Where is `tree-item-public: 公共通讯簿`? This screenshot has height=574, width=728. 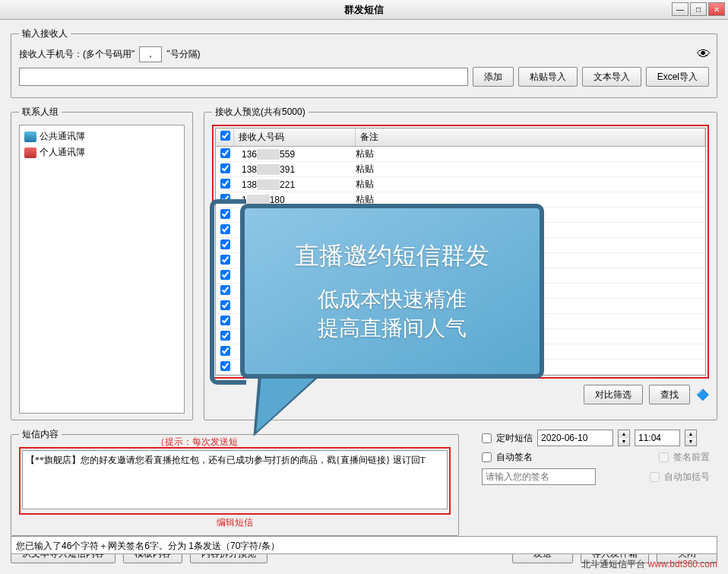 tree-item-public: 公共通讯簿 is located at coordinates (102, 137).